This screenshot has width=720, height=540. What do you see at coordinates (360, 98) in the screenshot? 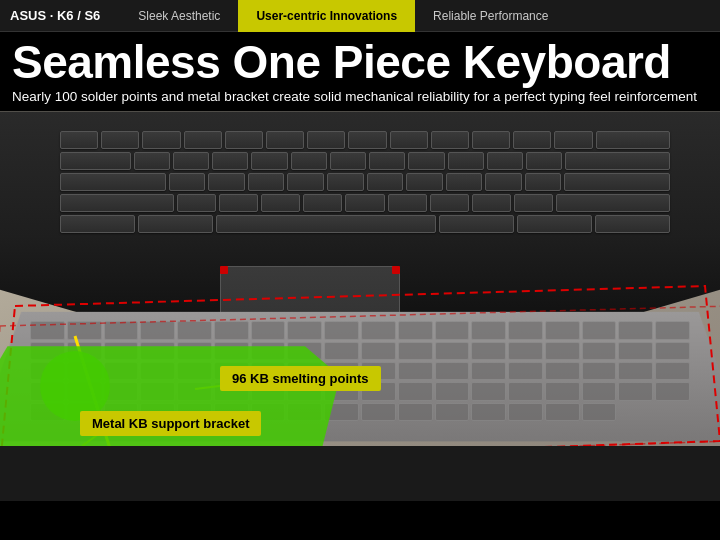
I see `page-subtitle: Nearly 100 solder points and metal brack…` at bounding box center [360, 98].